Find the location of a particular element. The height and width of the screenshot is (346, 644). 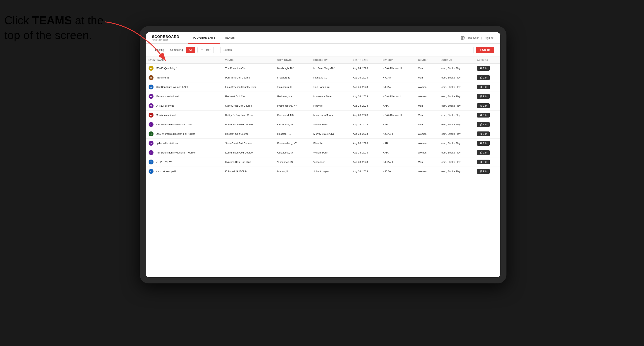

cell-division: NJCAA II is located at coordinates (398, 162).